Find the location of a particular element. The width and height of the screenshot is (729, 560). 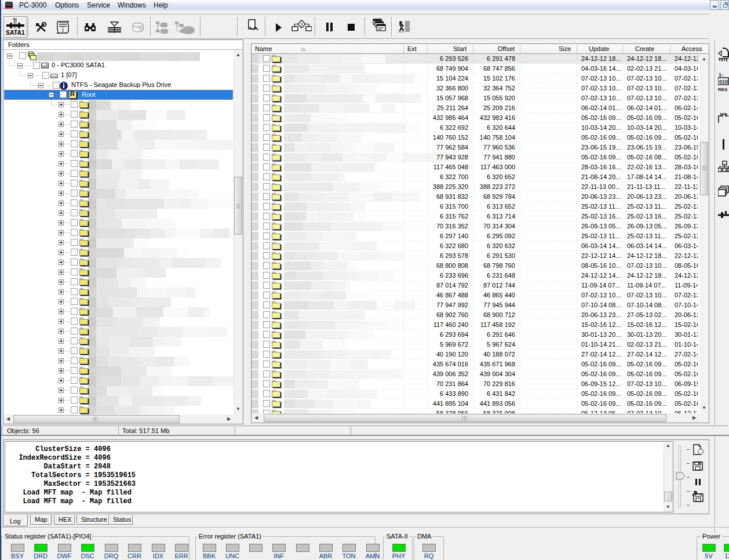

svg-text: 010 is located at coordinates (723, 82).